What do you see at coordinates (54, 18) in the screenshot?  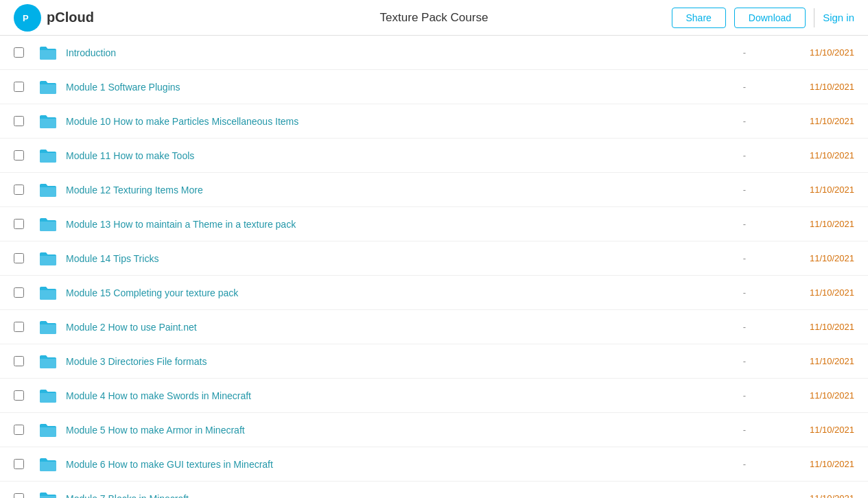 I see `logo-area: P pCloud` at bounding box center [54, 18].